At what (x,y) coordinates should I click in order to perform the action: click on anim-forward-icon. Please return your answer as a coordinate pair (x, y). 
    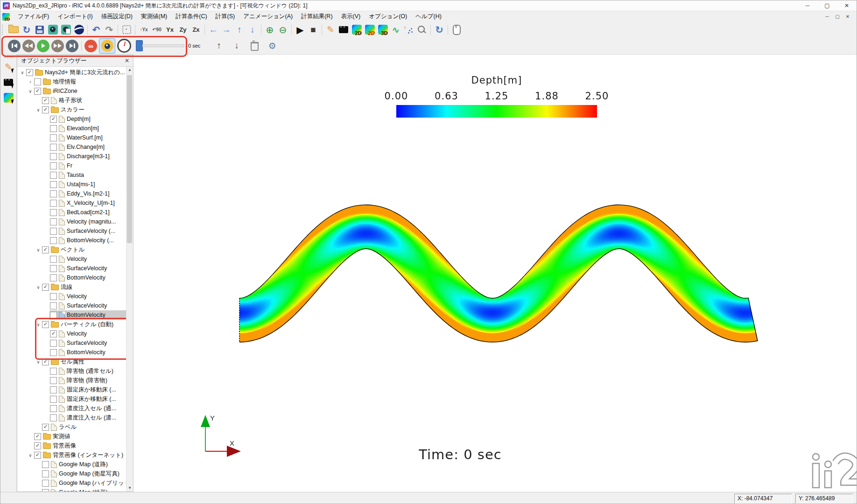
    Looking at the image, I should click on (58, 46).